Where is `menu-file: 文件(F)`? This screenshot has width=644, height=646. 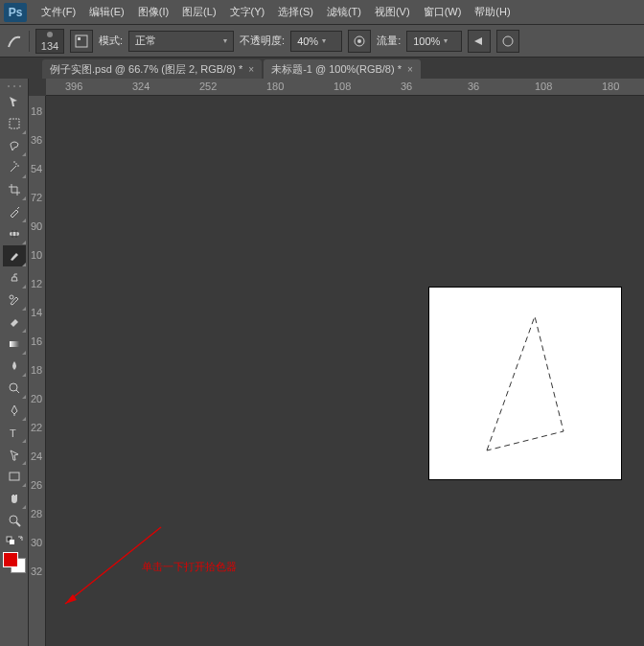
menu-file: 文件(F) is located at coordinates (58, 12).